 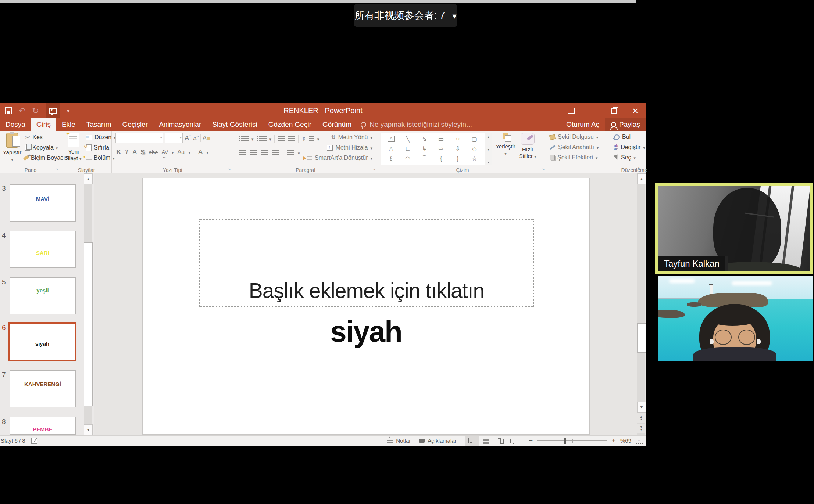 I want to click on bullet-list-icon, so click(x=245, y=139).